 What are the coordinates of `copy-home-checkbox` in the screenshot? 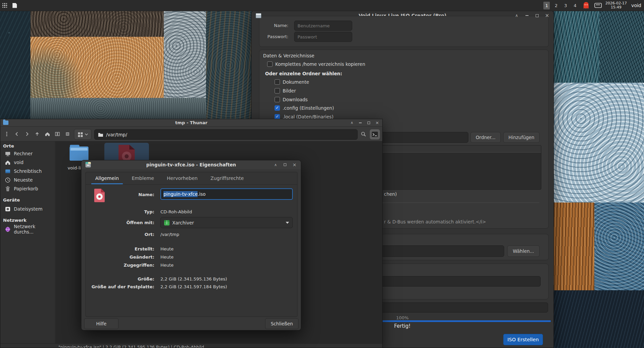 It's located at (270, 64).